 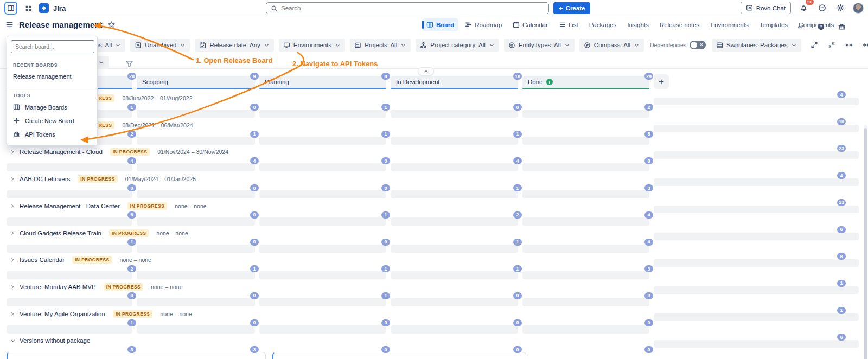 What do you see at coordinates (840, 8) in the screenshot?
I see `settings-button` at bounding box center [840, 8].